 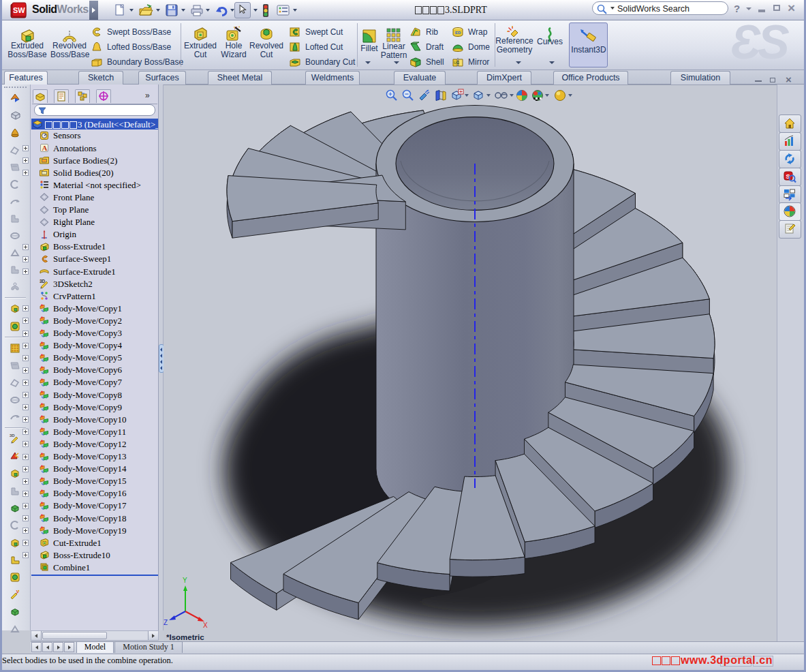 I want to click on svg-text: A, so click(x=45, y=148).